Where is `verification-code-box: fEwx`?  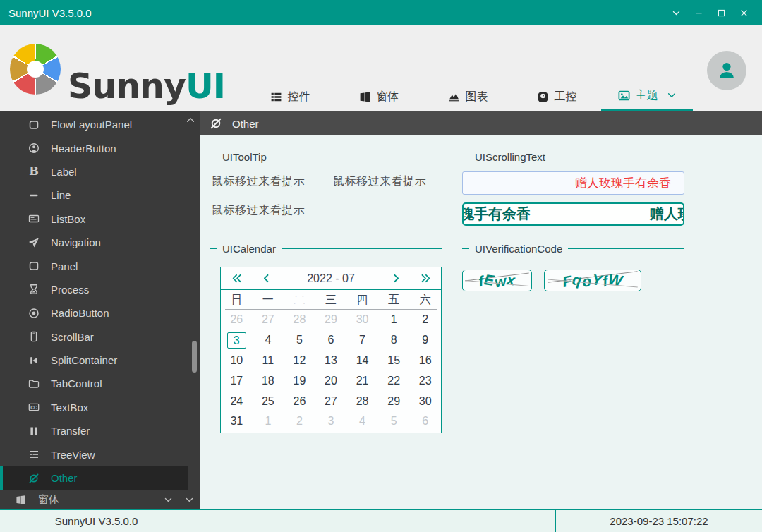
verification-code-box: fEwx is located at coordinates (497, 281).